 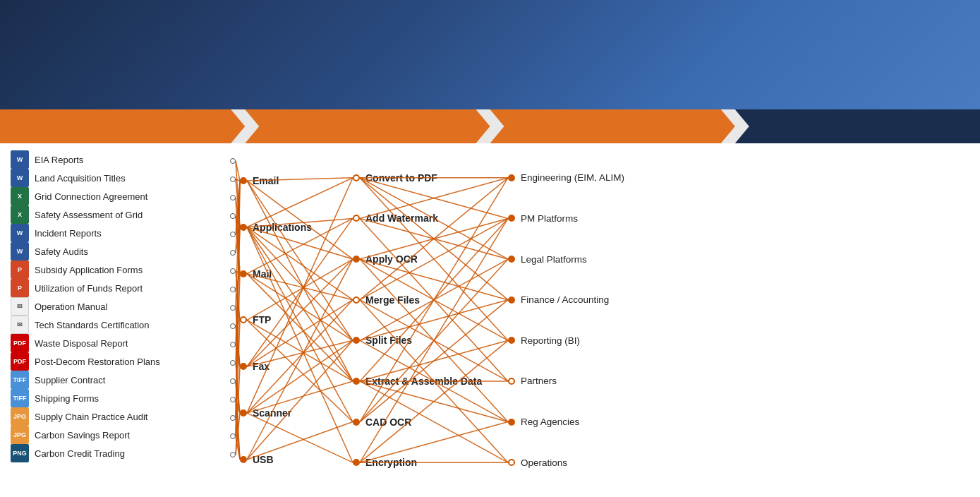 I want to click on source-item: Email, so click(x=296, y=181).